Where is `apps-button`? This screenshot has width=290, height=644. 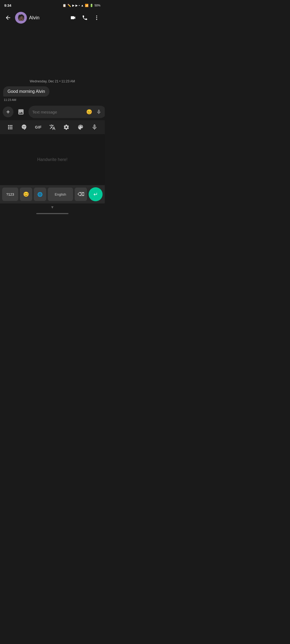 apps-button is located at coordinates (10, 127).